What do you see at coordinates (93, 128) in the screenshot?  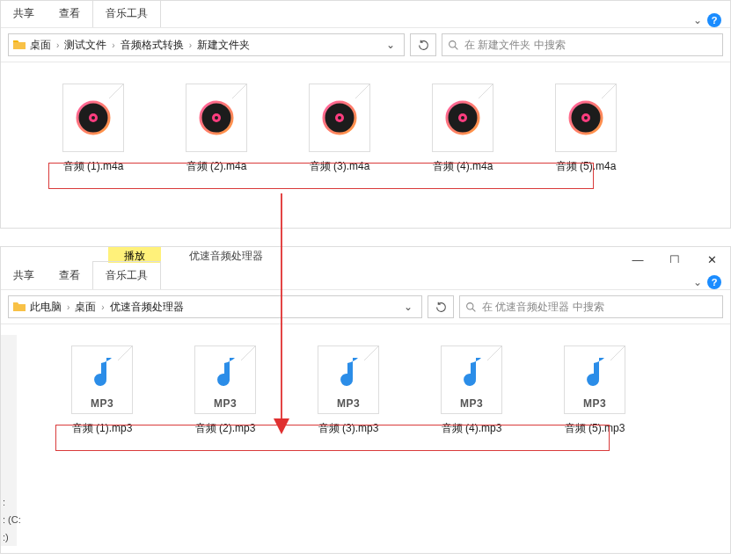 I see `file-item: 音频 (1).m4a` at bounding box center [93, 128].